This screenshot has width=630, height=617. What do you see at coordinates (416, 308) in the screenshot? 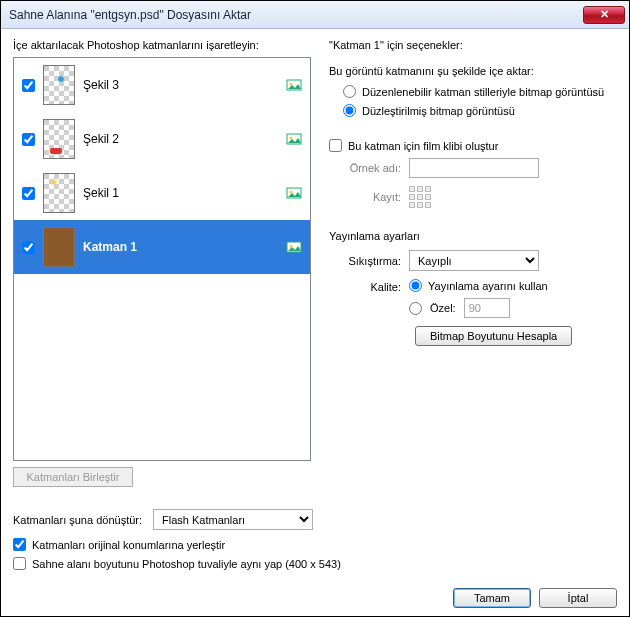
I see `quality-custom-radio` at bounding box center [416, 308].